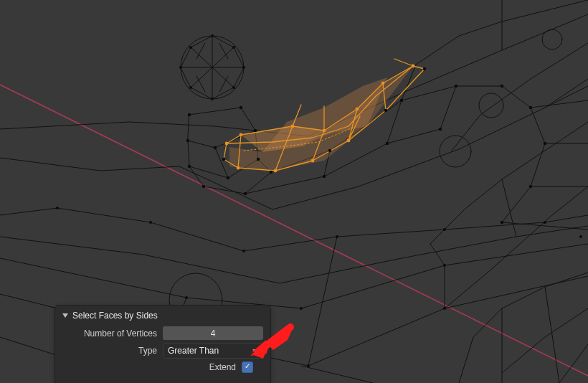  I want to click on vertices-label: Number of Vertices, so click(113, 334).